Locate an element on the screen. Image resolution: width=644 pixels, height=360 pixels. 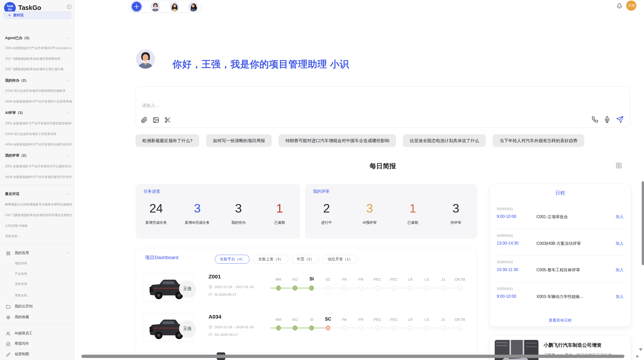
list-item: C0X4-动力总成开发项目工程变更评审 is located at coordinates (38, 134).